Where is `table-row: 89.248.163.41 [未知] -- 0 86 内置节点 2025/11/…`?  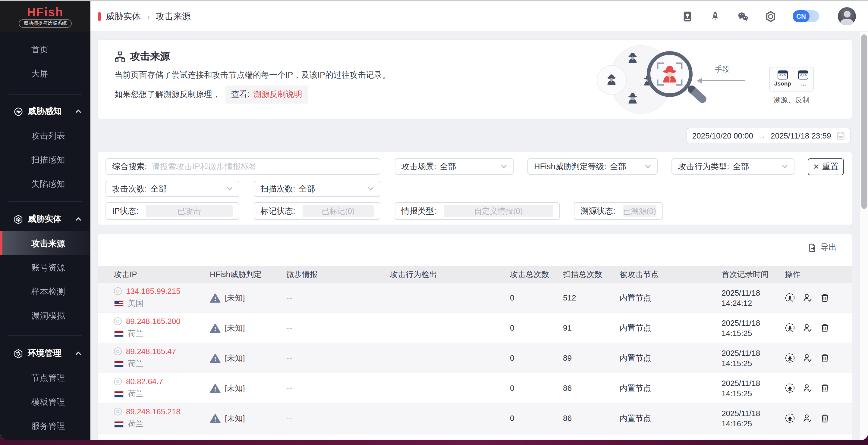
table-row: 89.248.163.41 [未知] -- 0 86 内置节点 2025/11/… is located at coordinates (475, 437).